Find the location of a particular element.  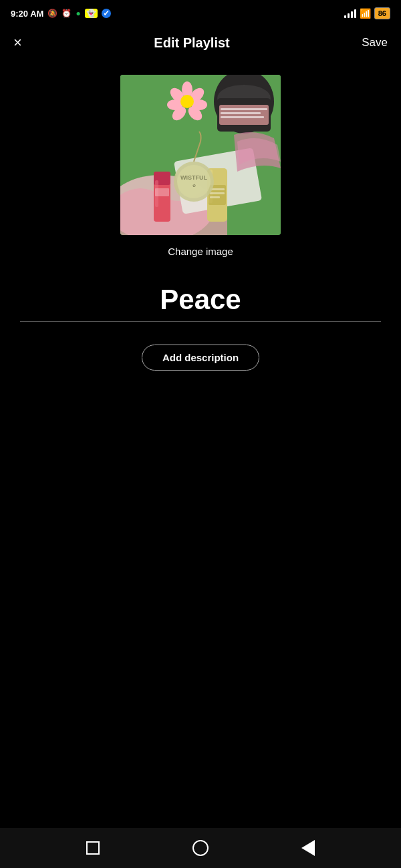

change-image-label: Change image is located at coordinates (200, 251).